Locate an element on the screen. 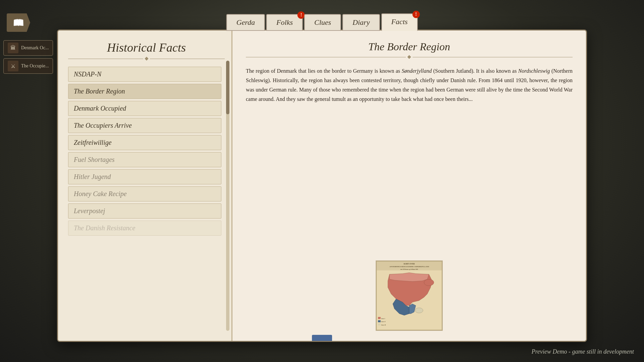 The width and height of the screenshot is (644, 362). fact-item-hitler-jugend: Hitler Jugend is located at coordinates (145, 177).